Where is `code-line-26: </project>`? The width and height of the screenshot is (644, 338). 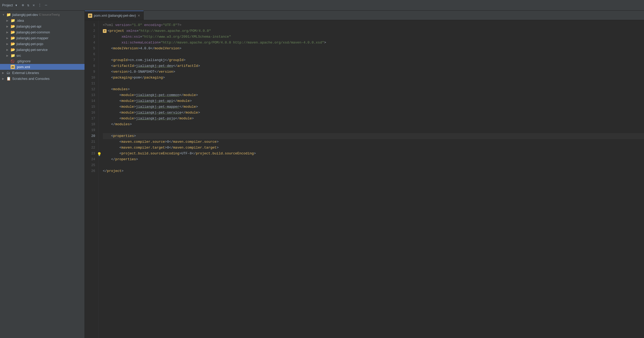
code-line-26: </project> is located at coordinates (373, 171).